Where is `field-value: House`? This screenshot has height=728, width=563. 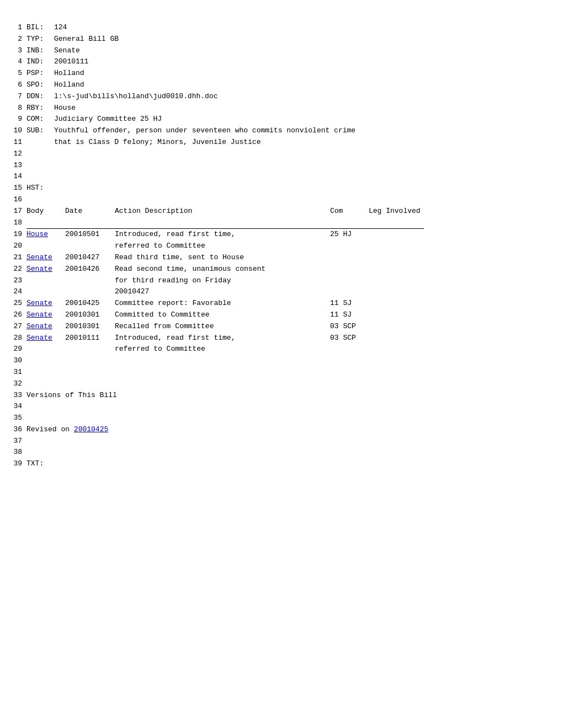 field-value: House is located at coordinates (65, 108).